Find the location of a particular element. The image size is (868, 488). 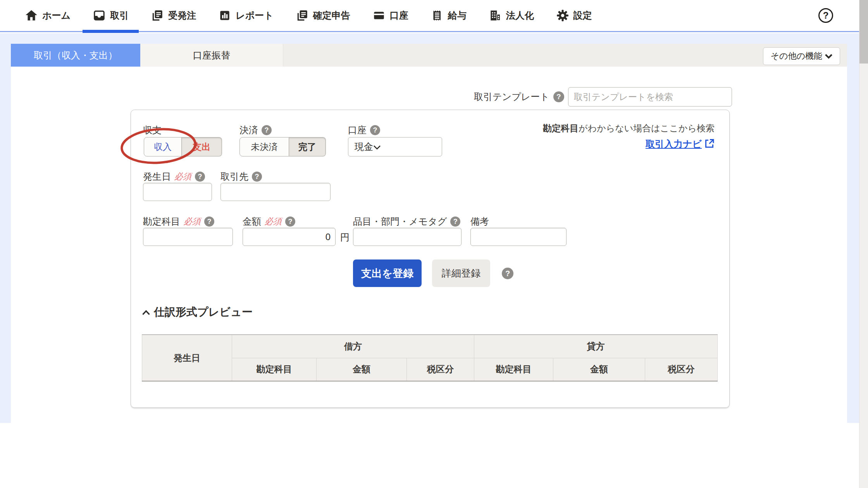

gear-icon is located at coordinates (563, 15).